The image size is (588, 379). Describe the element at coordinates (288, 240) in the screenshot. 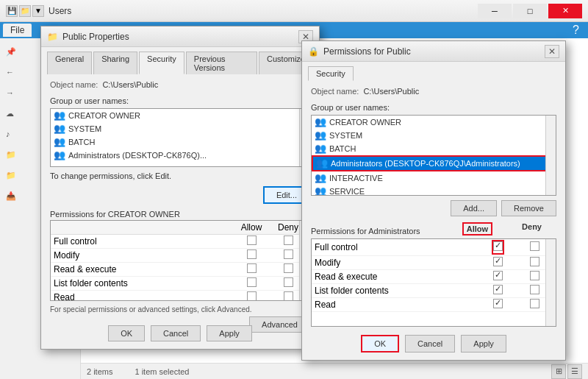

I see `pub-deny-full` at that location.